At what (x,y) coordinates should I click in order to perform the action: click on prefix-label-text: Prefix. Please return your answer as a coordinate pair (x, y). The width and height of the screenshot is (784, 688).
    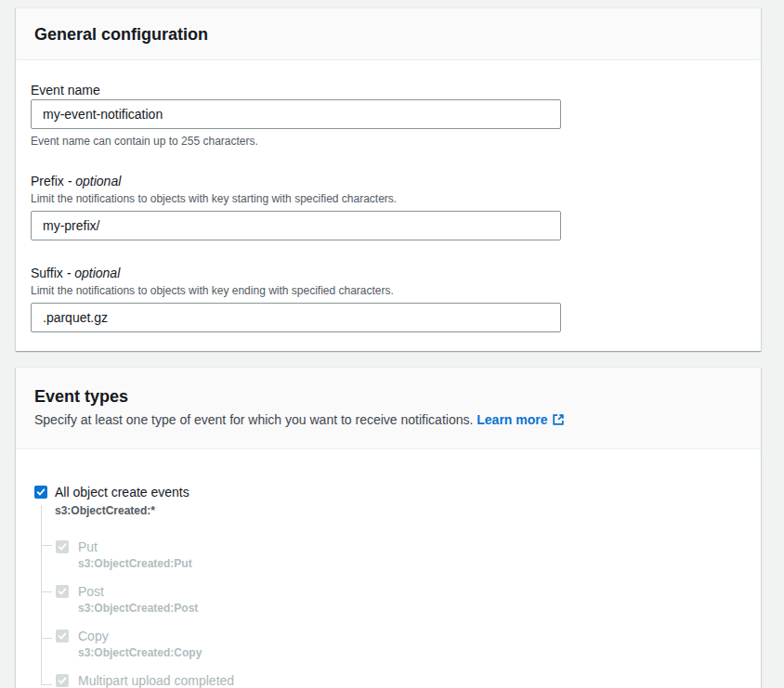
    Looking at the image, I should click on (47, 181).